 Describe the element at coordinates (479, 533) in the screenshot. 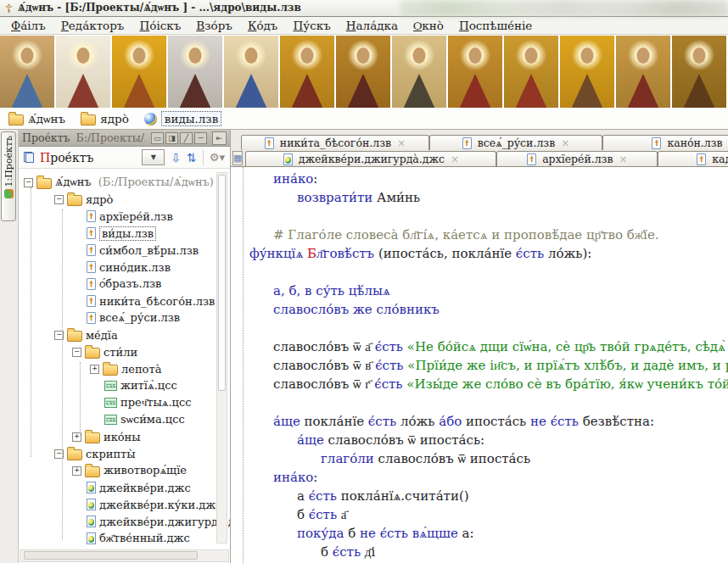

I see `code-line: поку́да б не є́сть вѧ́щше а:` at that location.